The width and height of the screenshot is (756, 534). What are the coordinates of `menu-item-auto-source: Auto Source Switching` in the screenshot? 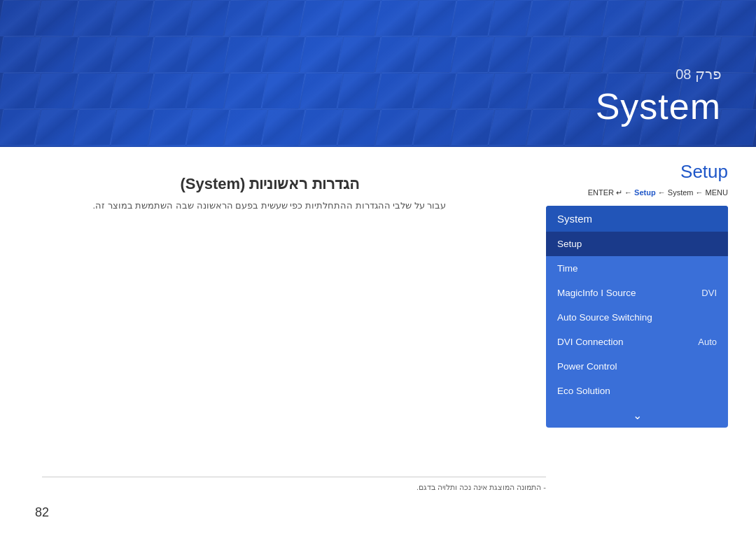 It's located at (637, 318).